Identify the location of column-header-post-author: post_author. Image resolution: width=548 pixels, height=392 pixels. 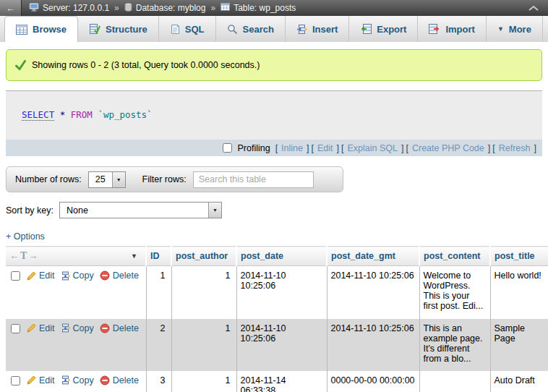
(204, 256).